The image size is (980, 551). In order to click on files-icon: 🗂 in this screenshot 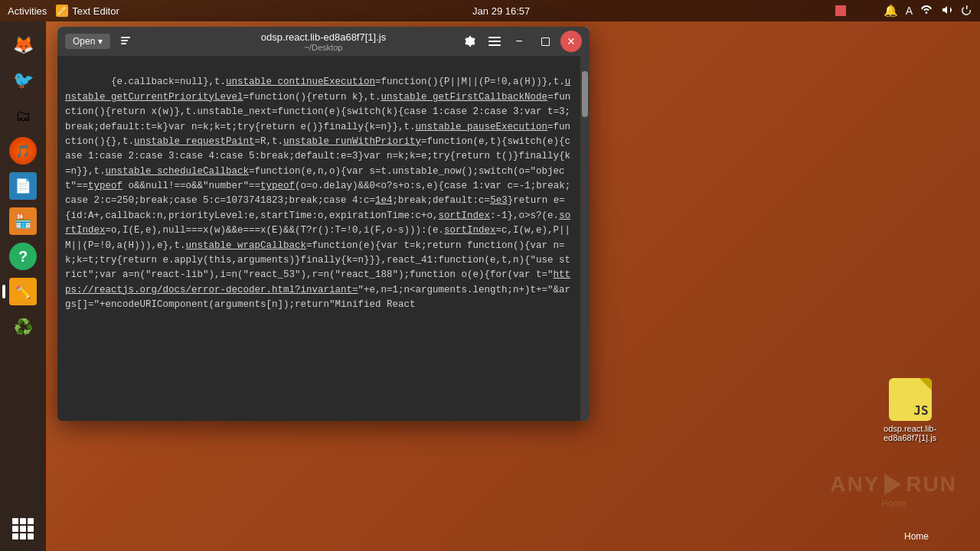, I will do `click(23, 116)`.